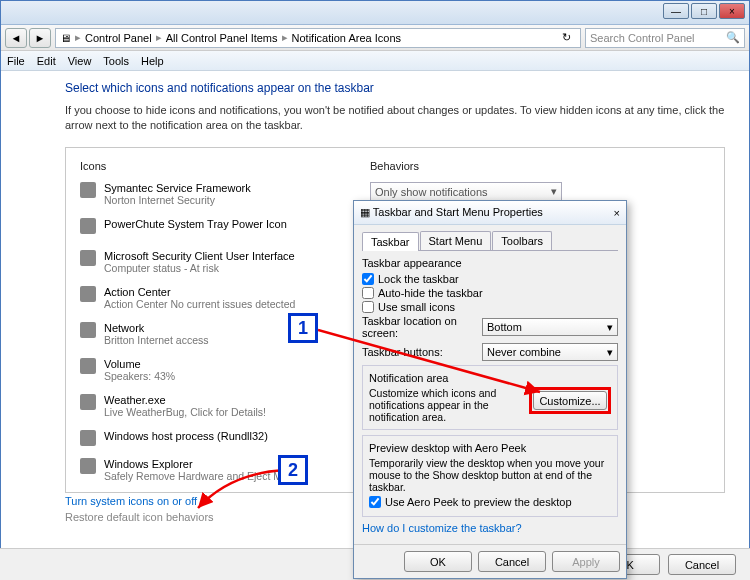  What do you see at coordinates (586, 562) in the screenshot?
I see `dialog-apply-button: Apply` at bounding box center [586, 562].